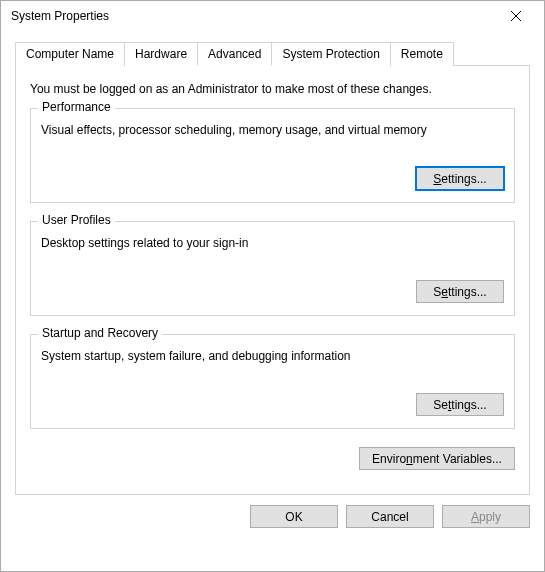 This screenshot has width=545, height=572. What do you see at coordinates (272, 268) in the screenshot?
I see `user-profiles-group: User Profiles Desktop settings related t…` at bounding box center [272, 268].